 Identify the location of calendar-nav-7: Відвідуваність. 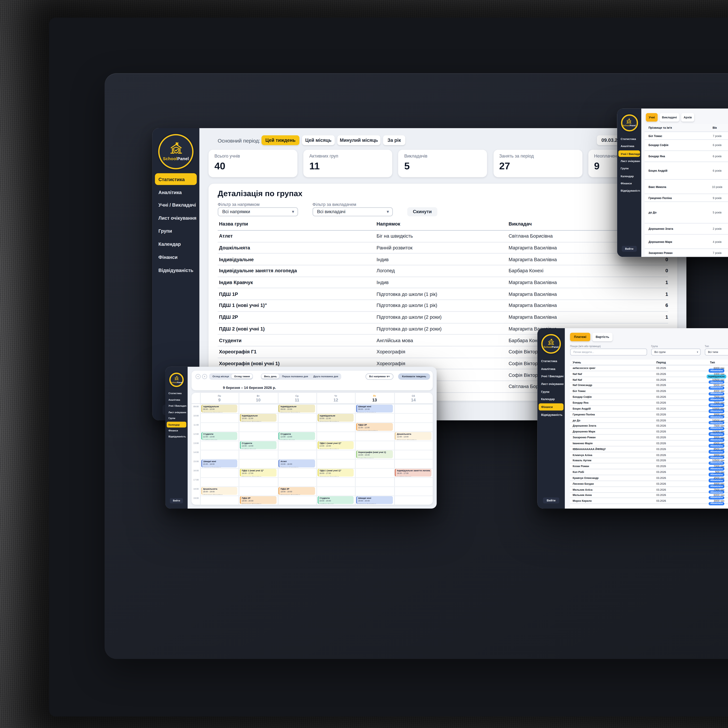
(176, 437).